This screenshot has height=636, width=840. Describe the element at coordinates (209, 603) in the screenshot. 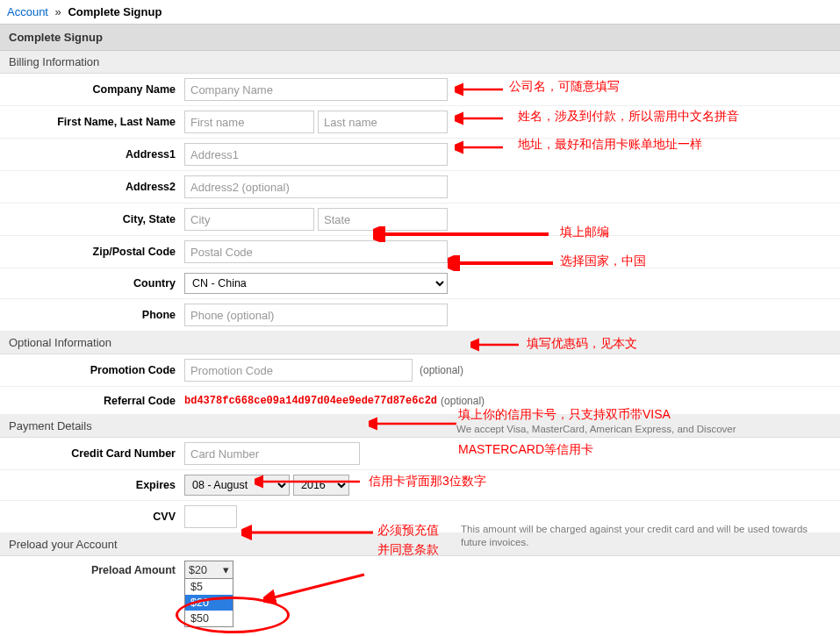

I see `preload-option-20: $20` at that location.